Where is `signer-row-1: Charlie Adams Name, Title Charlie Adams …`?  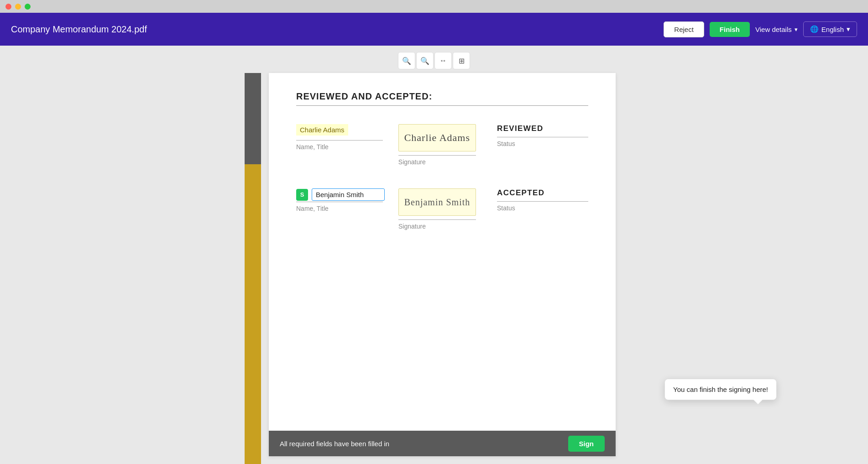
signer-row-1: Charlie Adams Name, Title Charlie Adams … is located at coordinates (442, 145).